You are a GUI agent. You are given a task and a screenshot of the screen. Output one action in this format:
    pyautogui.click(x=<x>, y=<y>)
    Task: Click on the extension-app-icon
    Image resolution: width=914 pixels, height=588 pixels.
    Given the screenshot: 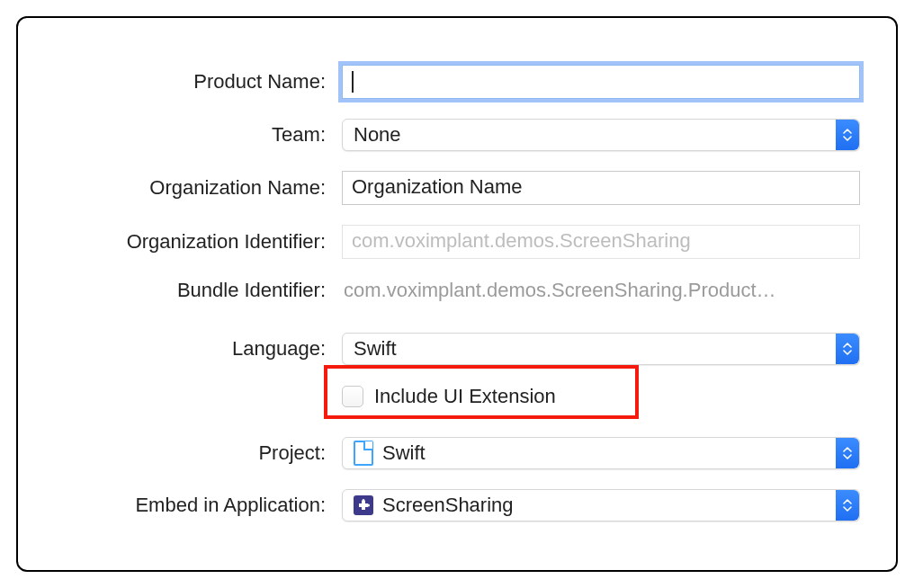 What is the action you would take?
    pyautogui.click(x=363, y=505)
    